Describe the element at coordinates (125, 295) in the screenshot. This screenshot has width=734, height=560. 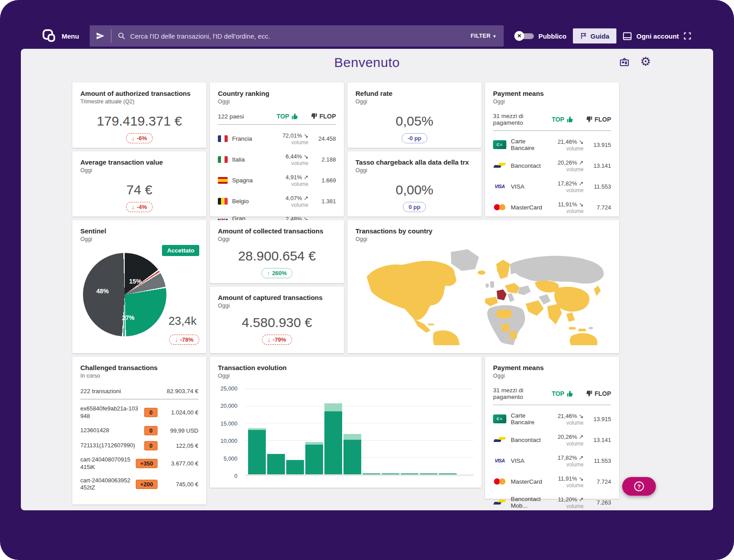
I see `sentinel-pie-chart` at that location.